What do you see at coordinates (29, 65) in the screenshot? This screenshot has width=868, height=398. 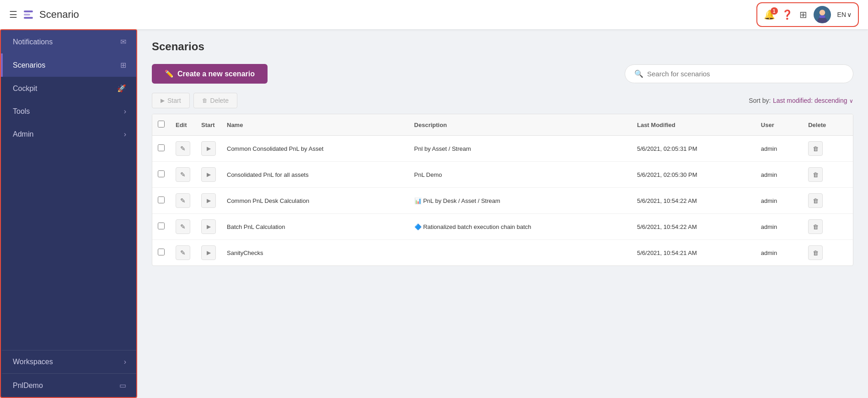 I see `sidebar-label-scenarios: Scenarios` at bounding box center [29, 65].